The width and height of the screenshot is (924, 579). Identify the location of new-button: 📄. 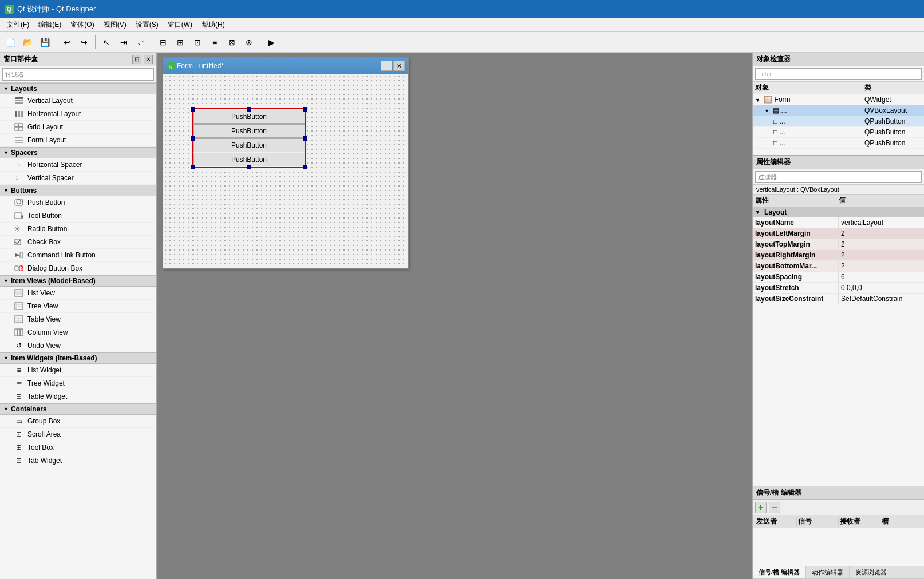
(10, 42).